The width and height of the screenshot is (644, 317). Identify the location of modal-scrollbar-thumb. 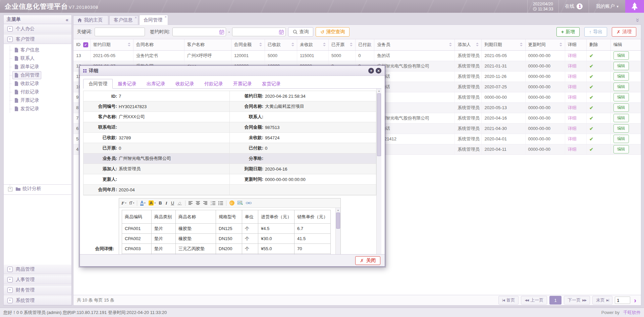
(379, 125).